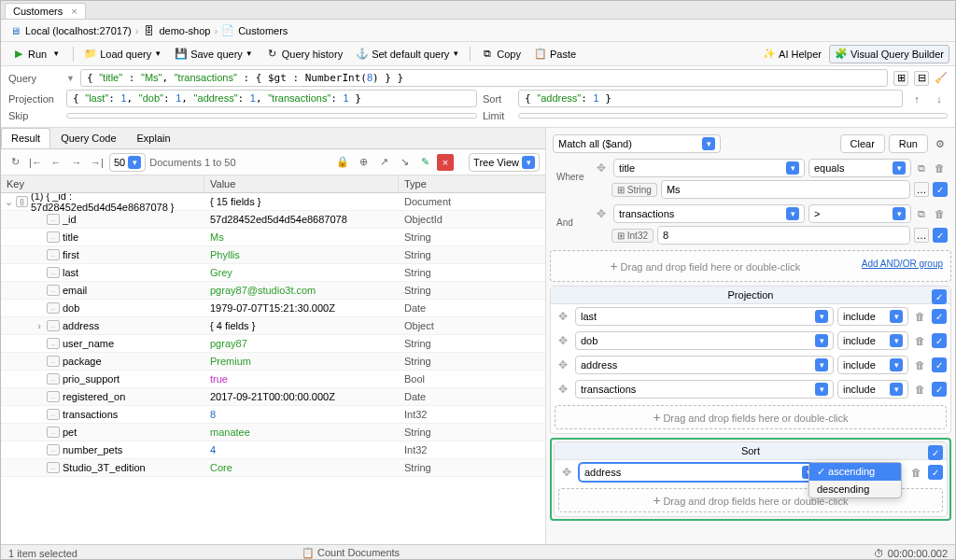  Describe the element at coordinates (273, 362) in the screenshot. I see `tree-row: ..packagePremiumString` at that location.